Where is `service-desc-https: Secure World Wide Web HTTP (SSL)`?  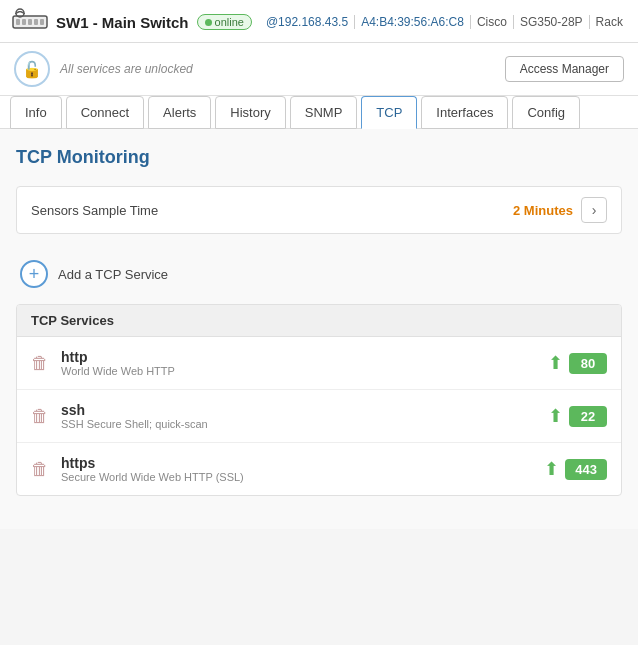 service-desc-https: Secure World Wide Web HTTP (SSL) is located at coordinates (296, 477).